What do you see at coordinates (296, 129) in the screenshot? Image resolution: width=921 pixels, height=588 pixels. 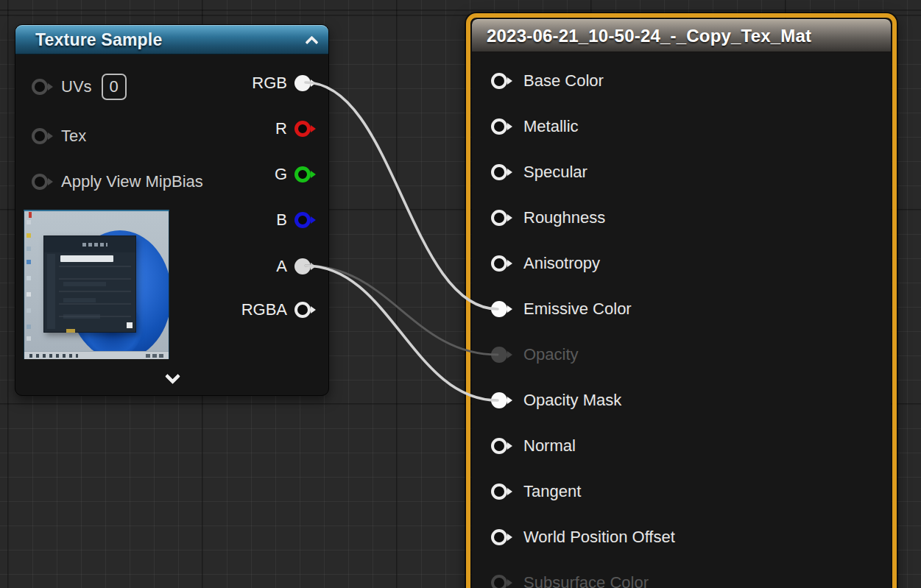 I see `output-pin-row-r: R` at bounding box center [296, 129].